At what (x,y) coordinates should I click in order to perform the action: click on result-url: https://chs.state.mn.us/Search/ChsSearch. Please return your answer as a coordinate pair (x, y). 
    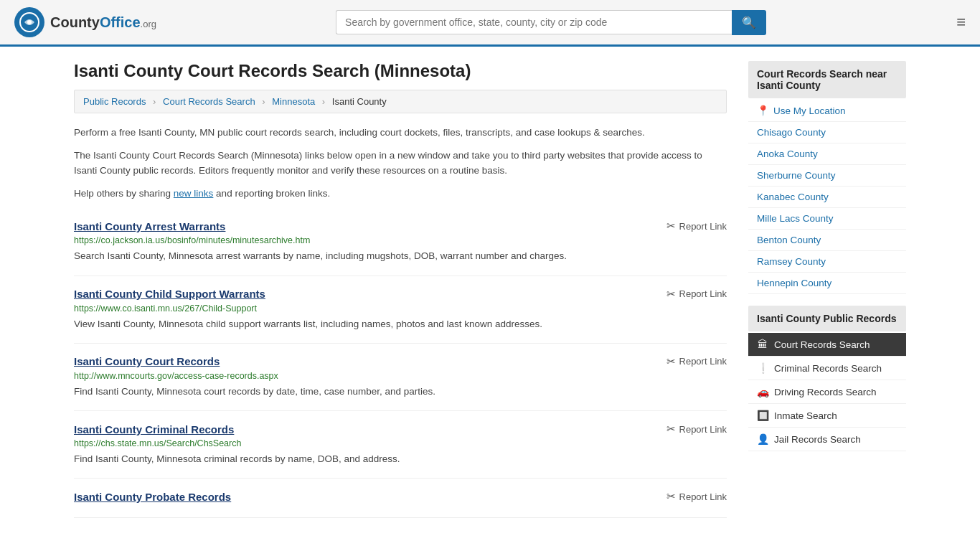
    Looking at the image, I should click on (400, 443).